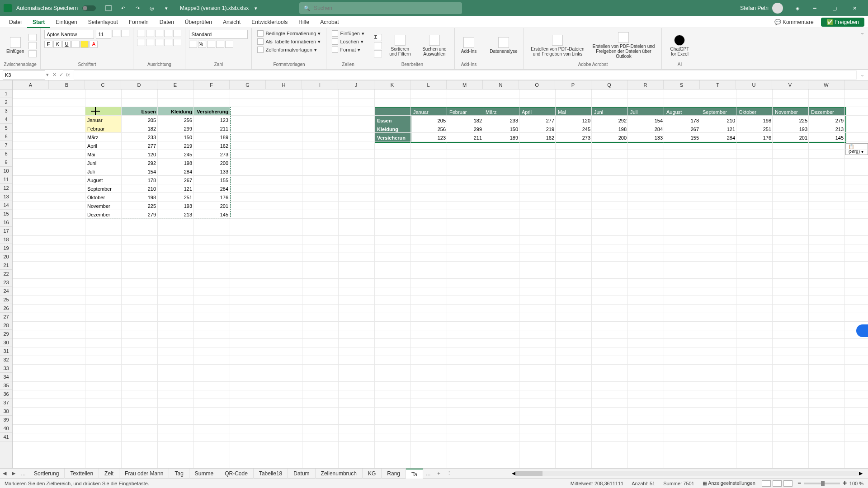  Describe the element at coordinates (33, 46) in the screenshot. I see `copy-icon` at that location.